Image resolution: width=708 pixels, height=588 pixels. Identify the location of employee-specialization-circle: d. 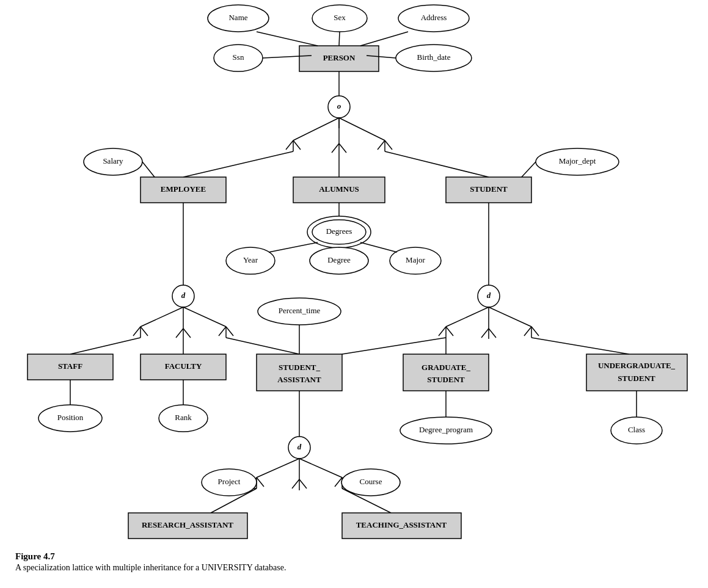
(183, 296).